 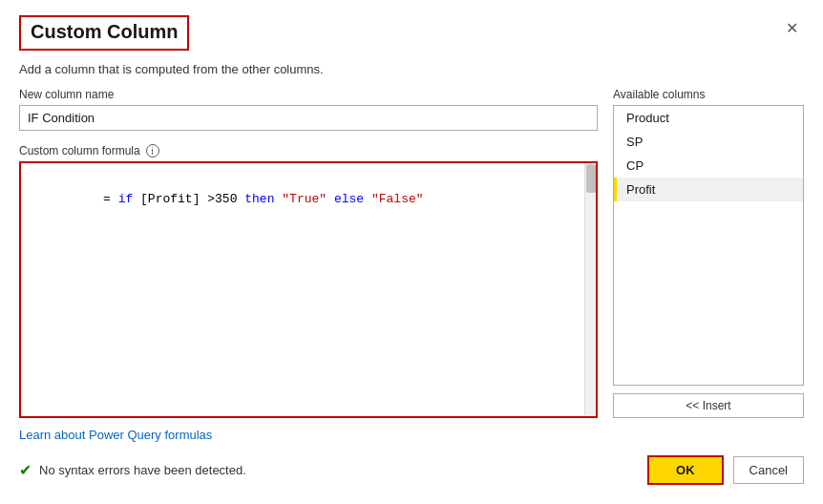 I want to click on check-icon: ✔, so click(x=25, y=470).